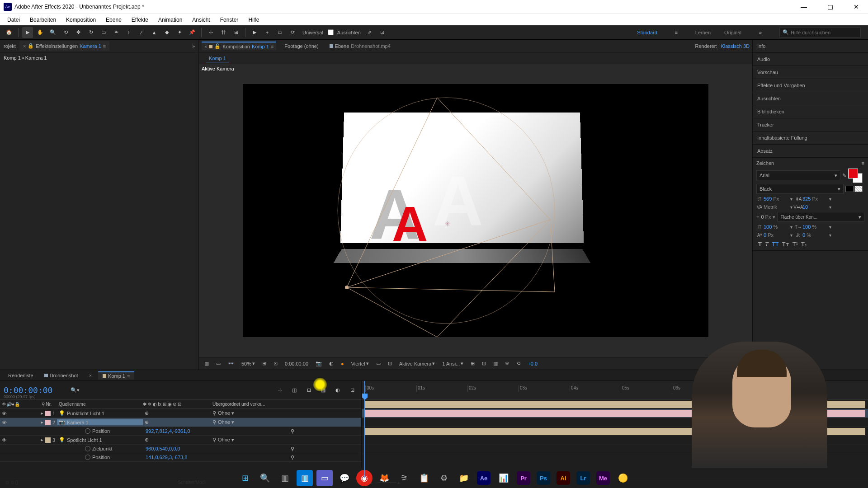  Describe the element at coordinates (523, 389) in the screenshot. I see `ruler-tick: 03s` at that location.